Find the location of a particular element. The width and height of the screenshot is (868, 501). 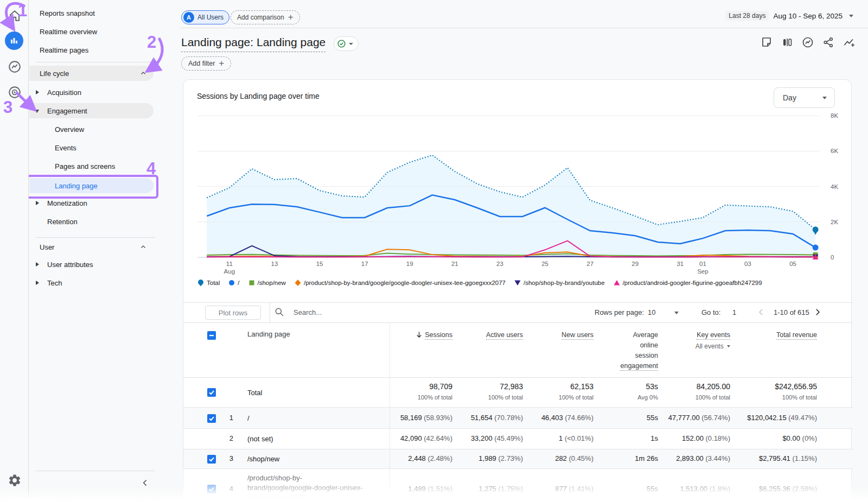

dimension-column-header: Landing page is located at coordinates (269, 334).